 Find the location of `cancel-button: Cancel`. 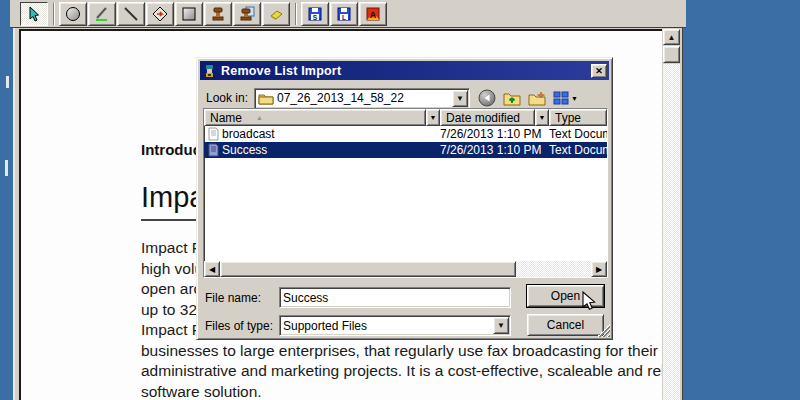

cancel-button: Cancel is located at coordinates (566, 325).